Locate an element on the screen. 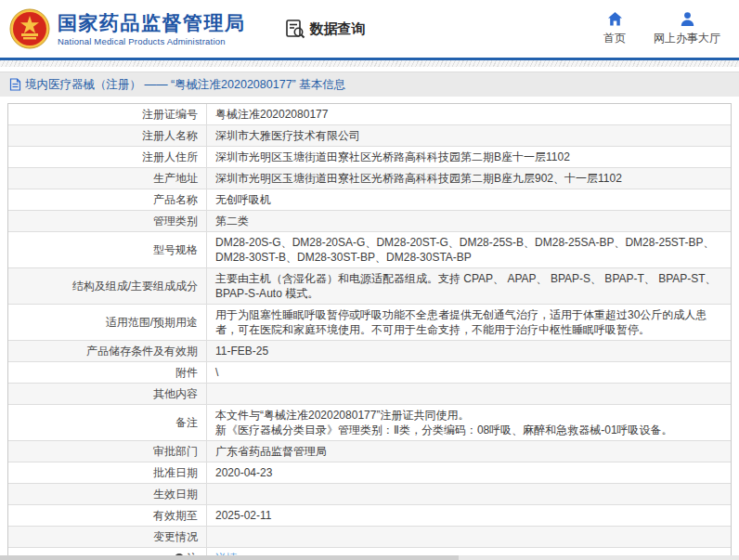  table-row: 其他内容 is located at coordinates (370, 394).